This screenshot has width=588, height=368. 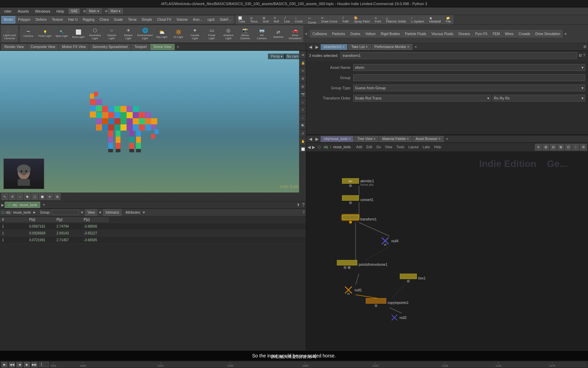 What do you see at coordinates (337, 139) in the screenshot?
I see `tab-obj-reuse-tools: /obj/reuse_tools ×` at bounding box center [337, 139].